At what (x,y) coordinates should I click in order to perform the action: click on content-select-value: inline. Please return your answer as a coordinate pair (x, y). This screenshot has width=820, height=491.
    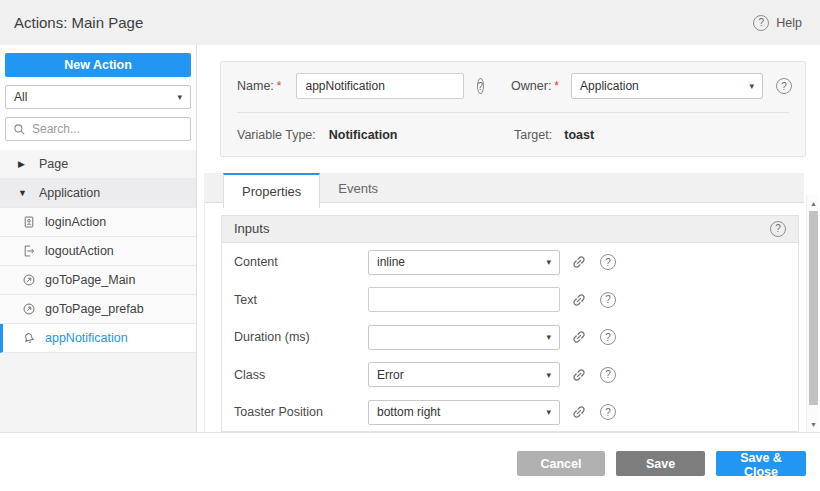
    Looking at the image, I should click on (391, 262).